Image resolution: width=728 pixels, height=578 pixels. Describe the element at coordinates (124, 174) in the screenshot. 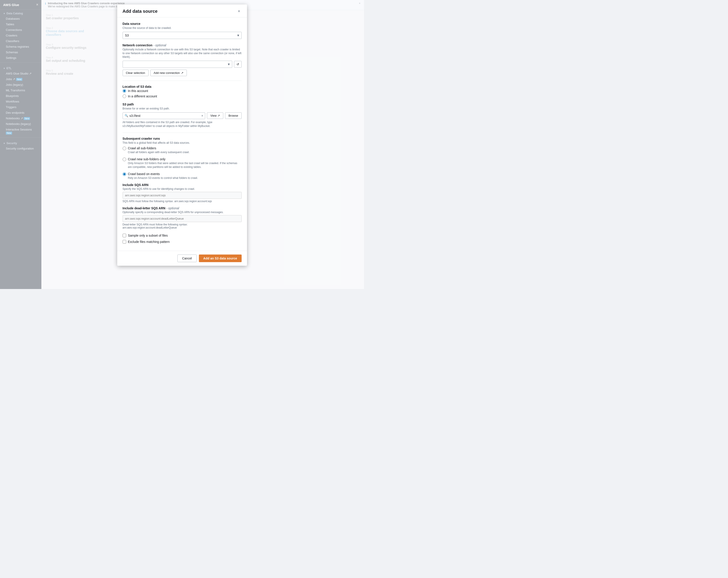

I see `radio-crawl-events-input` at that location.